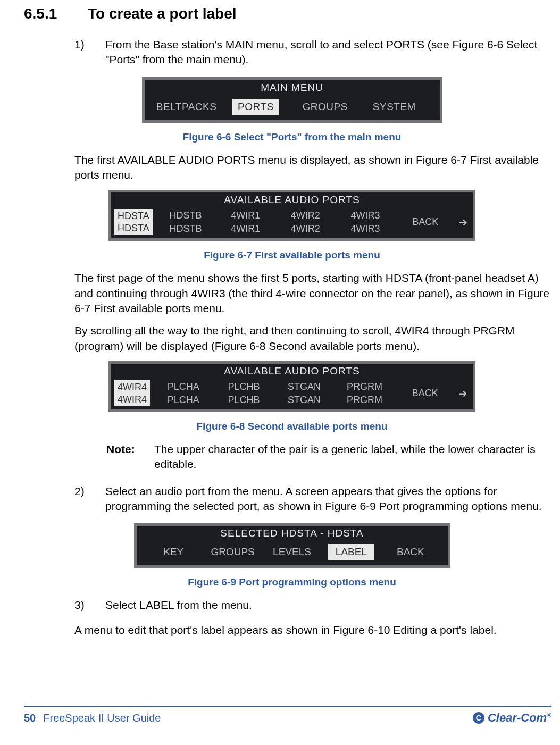 The image size is (560, 745). I want to click on page-number: 50, so click(30, 718).